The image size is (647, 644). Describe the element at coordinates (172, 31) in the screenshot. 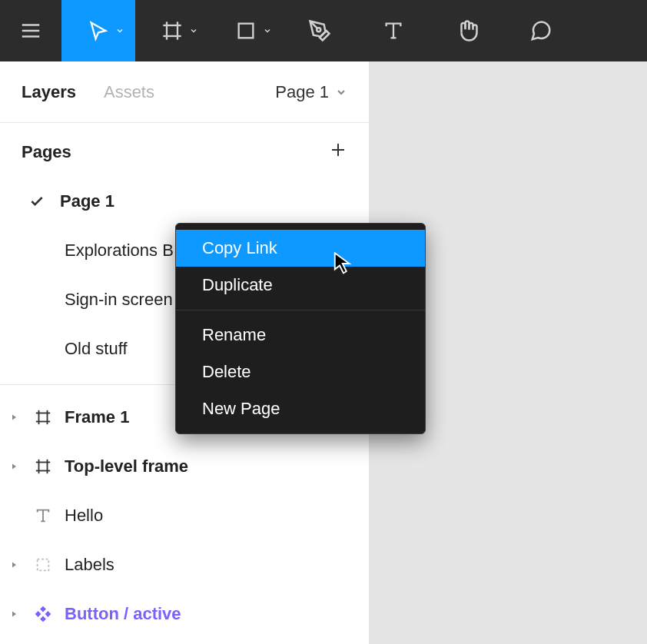

I see `frame-tool-button` at that location.